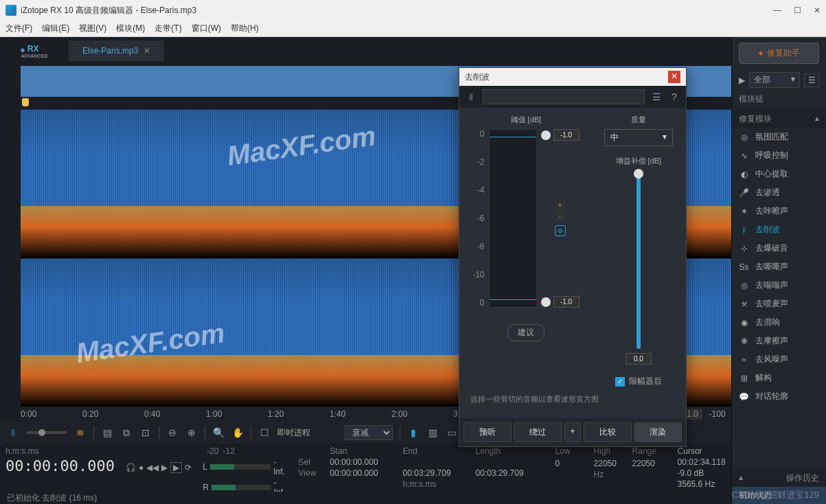 Image resolution: width=826 pixels, height=504 pixels. I want to click on select-freq-icon: ▥, so click(433, 433).